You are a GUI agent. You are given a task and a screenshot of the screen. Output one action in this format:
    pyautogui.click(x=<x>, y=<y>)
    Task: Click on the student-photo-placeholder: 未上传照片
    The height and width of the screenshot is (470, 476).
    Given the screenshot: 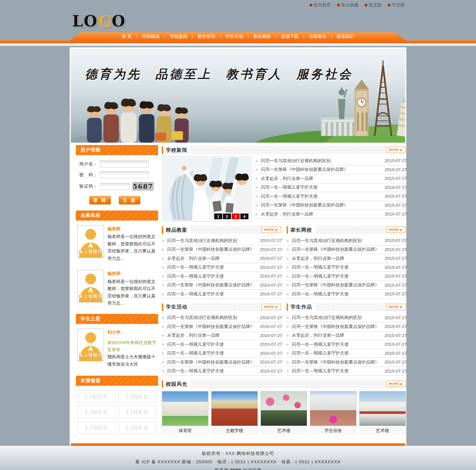 What is the action you would take?
    pyautogui.click(x=91, y=345)
    